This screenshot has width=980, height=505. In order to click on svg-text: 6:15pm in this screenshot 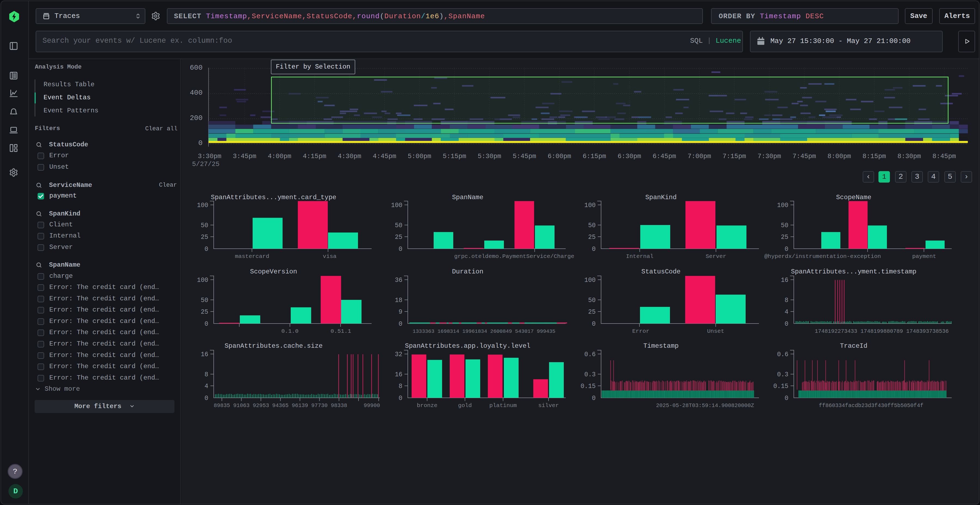, I will do `click(594, 156)`.